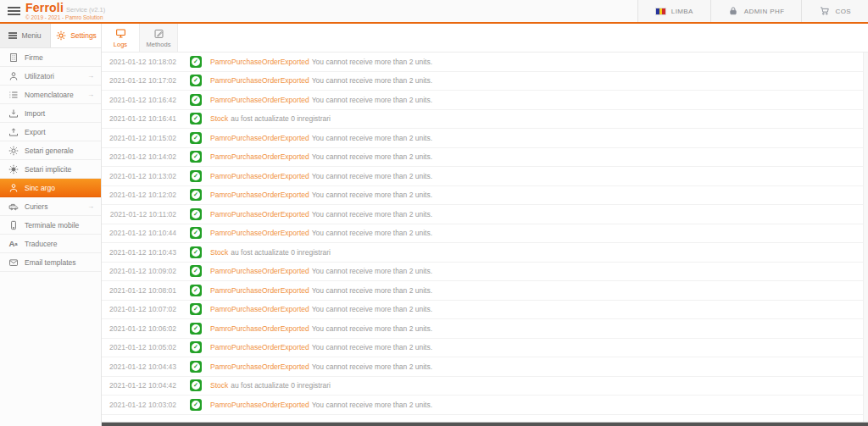  Describe the element at coordinates (51, 160) in the screenshot. I see `sidebar-nav: Firme Utilizatori → Nomenclatoare →` at that location.